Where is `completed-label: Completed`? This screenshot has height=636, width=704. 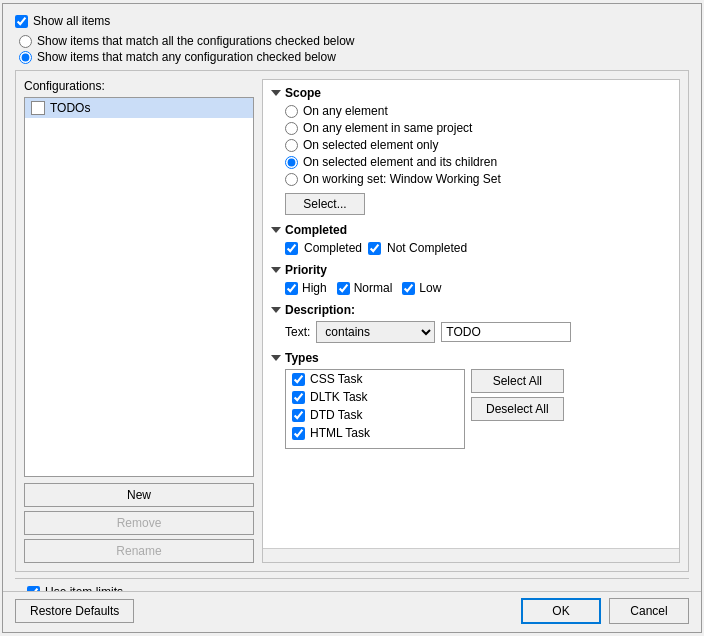
completed-label: Completed is located at coordinates (333, 248).